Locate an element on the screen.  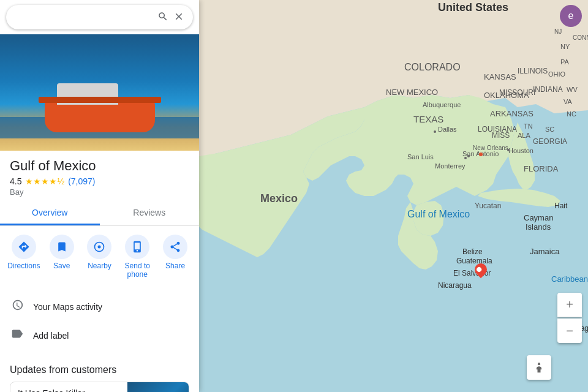
svg-text: Gulf of Mexico is located at coordinates (439, 214).